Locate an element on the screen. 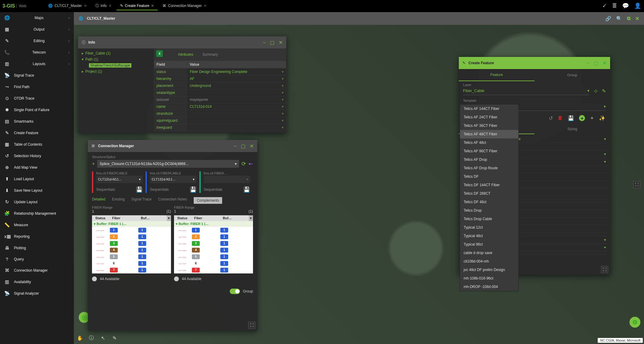  subtab-sizing: Sizing is located at coordinates (572, 129).